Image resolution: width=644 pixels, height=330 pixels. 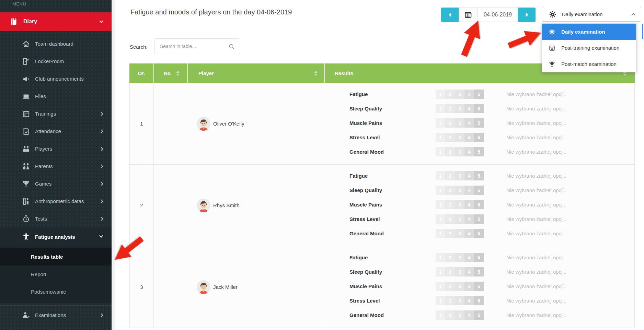 I want to click on sidebar-item-games: Games, so click(x=56, y=184).